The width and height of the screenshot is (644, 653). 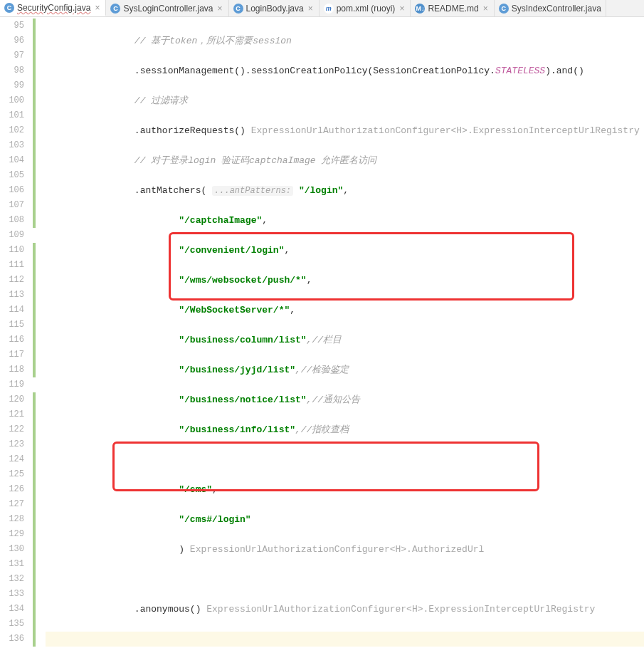 What do you see at coordinates (453, 9) in the screenshot?
I see `tab-readme: M↓ README.md ×` at bounding box center [453, 9].